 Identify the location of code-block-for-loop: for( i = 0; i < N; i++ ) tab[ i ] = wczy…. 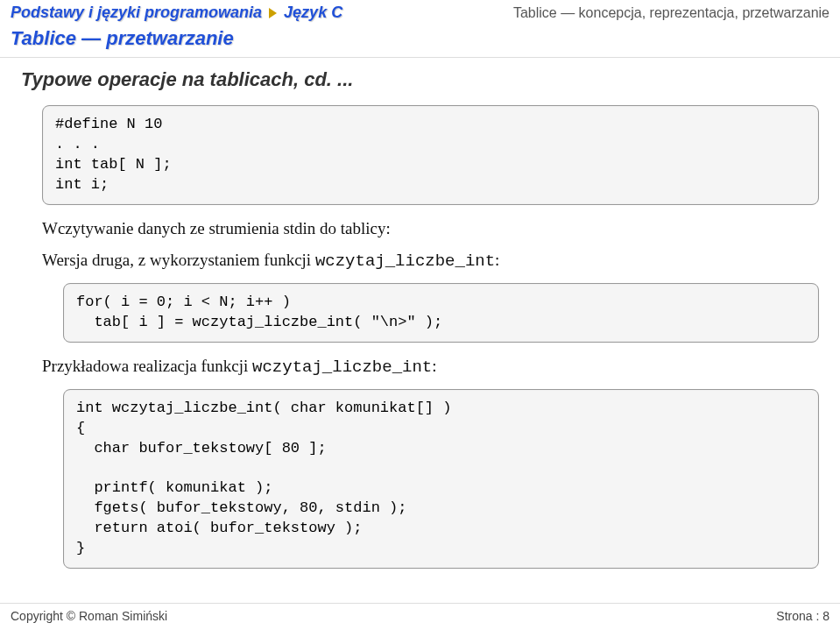
(441, 313).